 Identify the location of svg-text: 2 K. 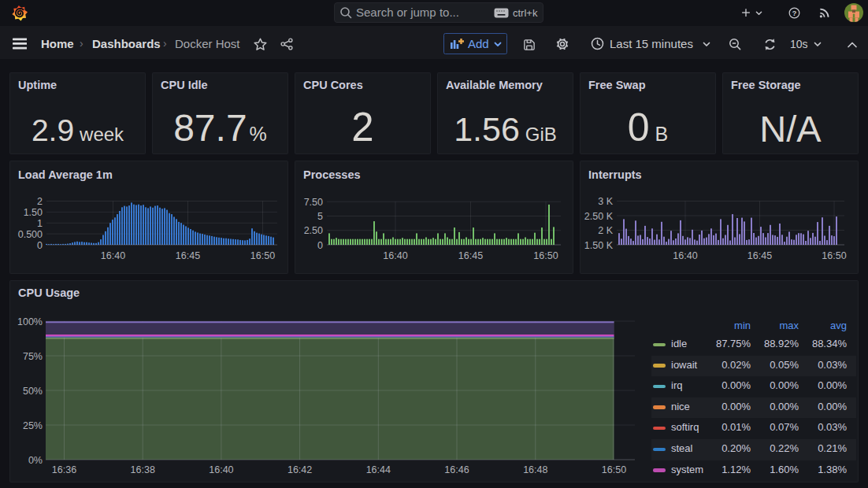
(605, 231).